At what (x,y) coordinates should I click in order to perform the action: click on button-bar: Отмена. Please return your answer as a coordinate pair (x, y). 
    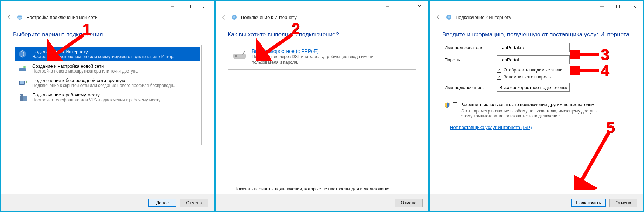
    Looking at the image, I should click on (322, 203).